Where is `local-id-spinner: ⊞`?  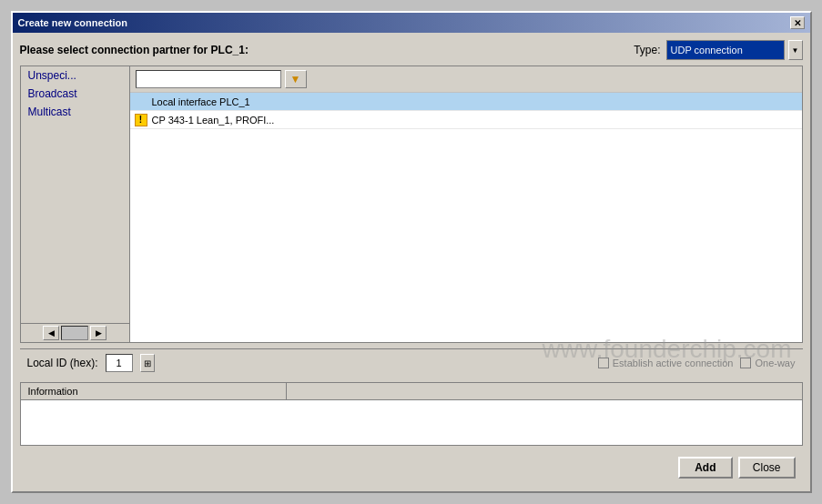
local-id-spinner: ⊞ is located at coordinates (147, 363).